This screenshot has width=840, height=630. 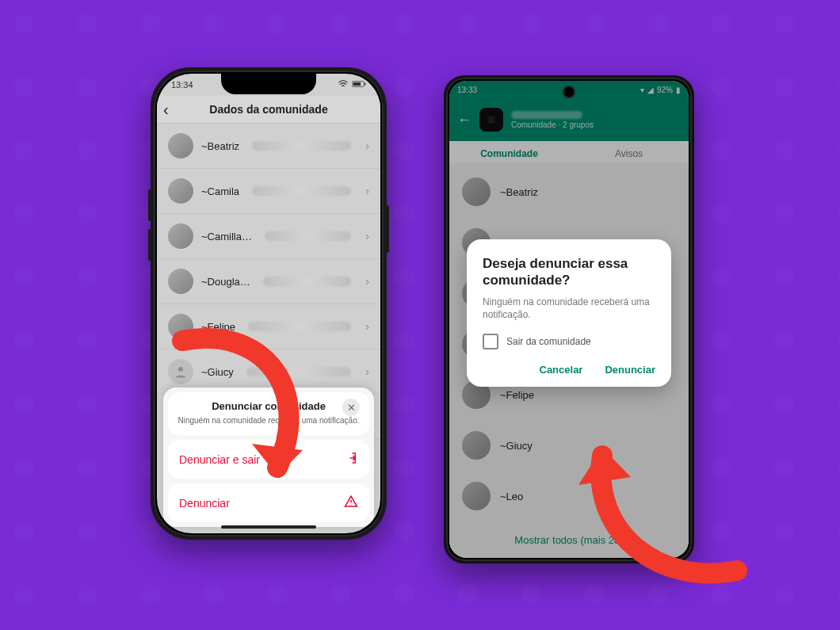 What do you see at coordinates (351, 460) in the screenshot?
I see `exit-icon` at bounding box center [351, 460].